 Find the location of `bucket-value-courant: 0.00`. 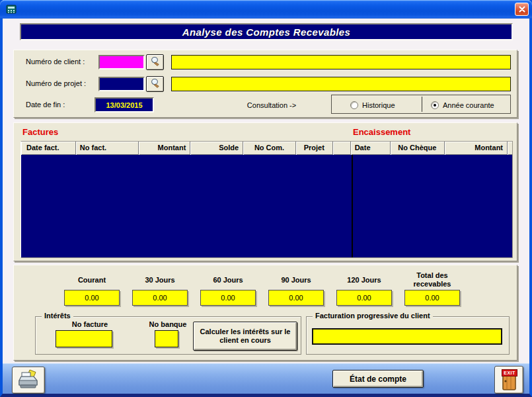

bucket-value-courant: 0.00 is located at coordinates (92, 298).